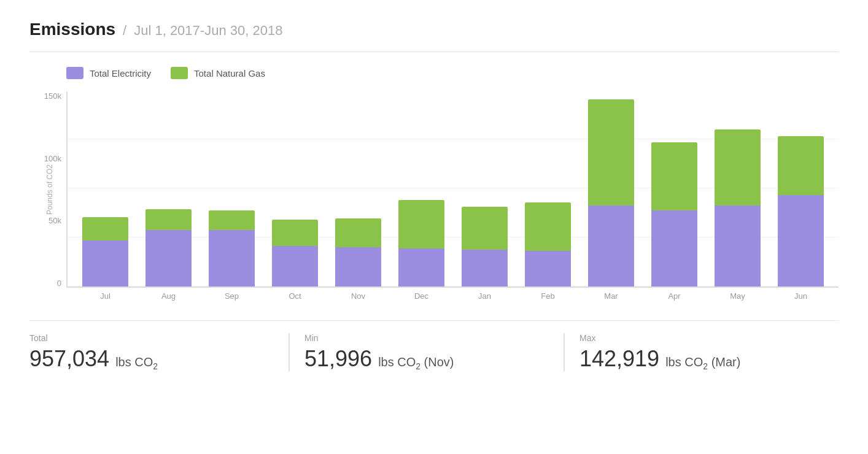  I want to click on bar-electricity-aug, so click(168, 258).